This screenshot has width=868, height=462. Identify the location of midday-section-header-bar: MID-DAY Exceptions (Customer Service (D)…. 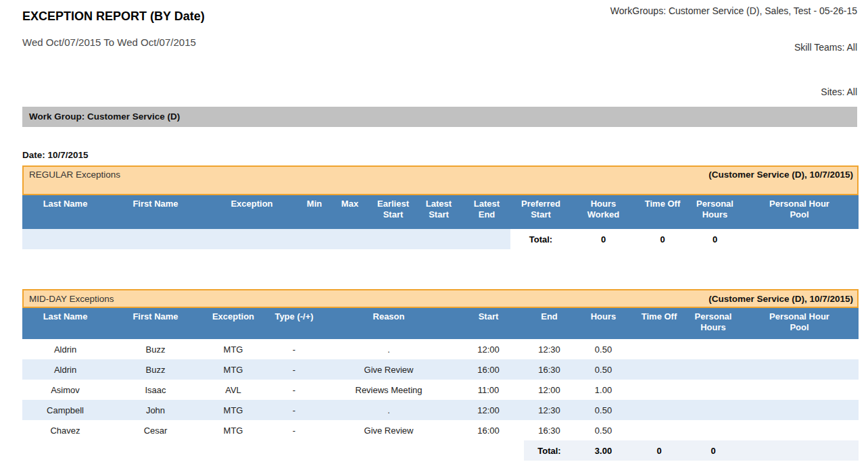
(441, 299).